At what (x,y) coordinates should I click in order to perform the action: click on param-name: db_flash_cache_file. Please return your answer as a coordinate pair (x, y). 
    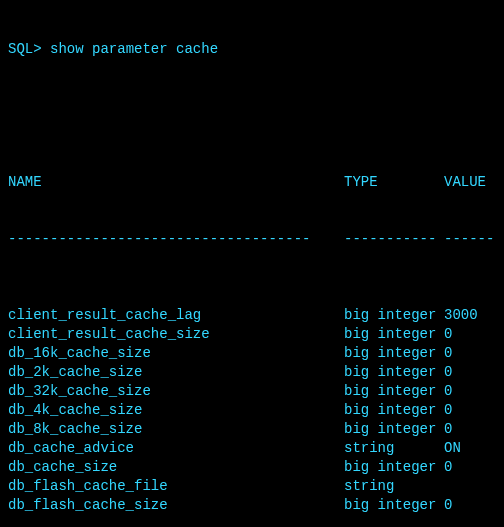
    Looking at the image, I should click on (176, 486).